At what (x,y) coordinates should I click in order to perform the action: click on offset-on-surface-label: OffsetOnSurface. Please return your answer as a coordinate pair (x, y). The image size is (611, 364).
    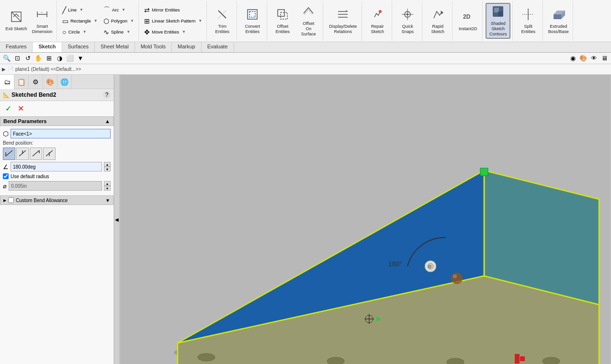
    Looking at the image, I should click on (308, 29).